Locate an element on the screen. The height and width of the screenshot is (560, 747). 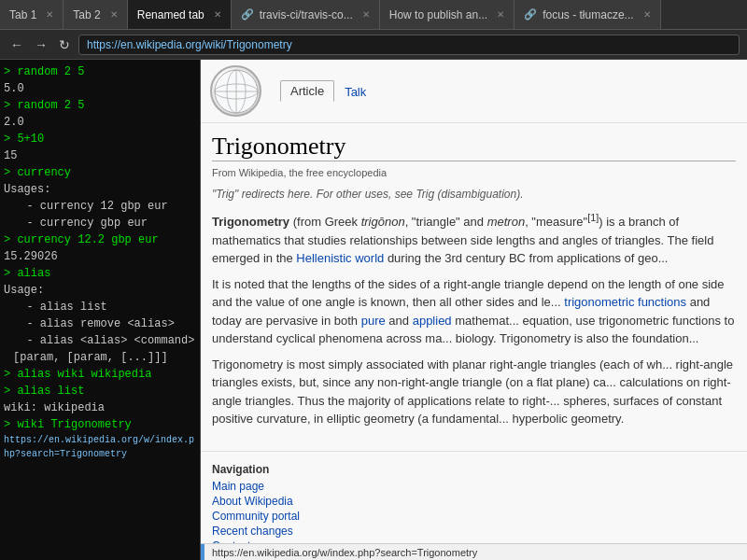
hellenistic-link: Hellenistic world is located at coordinates (340, 258).